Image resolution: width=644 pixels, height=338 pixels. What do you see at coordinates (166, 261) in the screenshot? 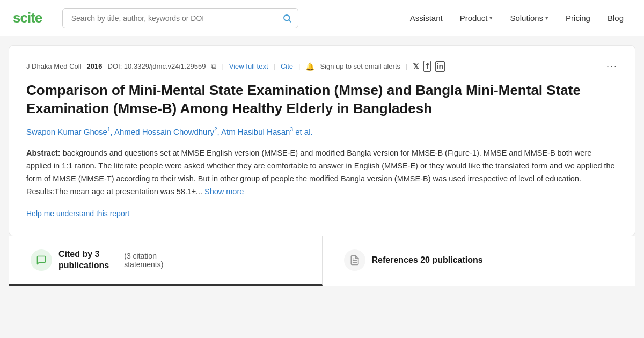
I see `tab-cited-by: Cited by 3 publications (3 citation stat…` at bounding box center [166, 261].